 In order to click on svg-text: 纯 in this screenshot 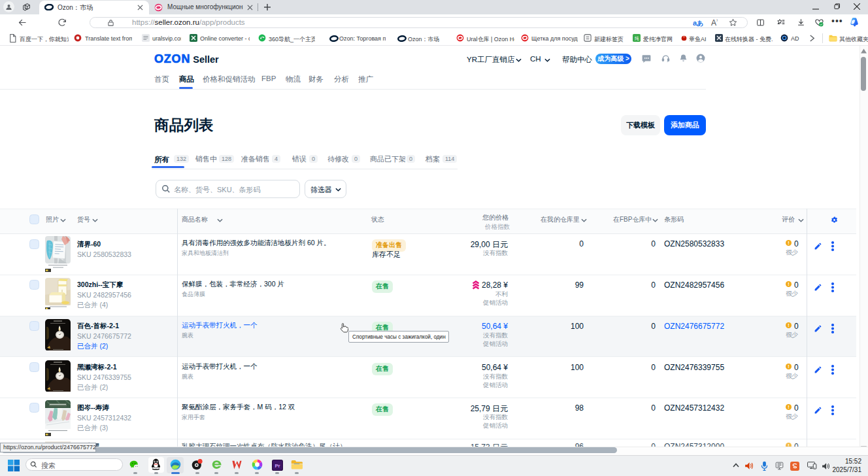, I will do `click(637, 38)`.